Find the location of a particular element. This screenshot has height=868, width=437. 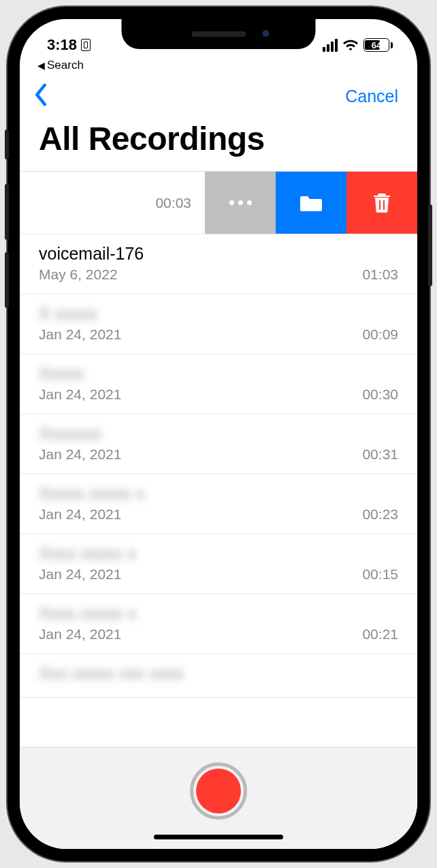

back-triangle-icon: ◀ is located at coordinates (41, 65).